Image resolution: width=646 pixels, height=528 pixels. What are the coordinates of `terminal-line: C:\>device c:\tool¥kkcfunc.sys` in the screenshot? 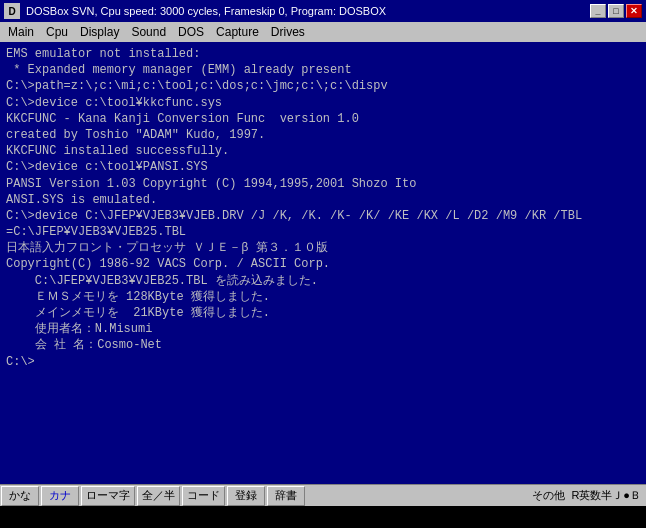 It's located at (323, 103).